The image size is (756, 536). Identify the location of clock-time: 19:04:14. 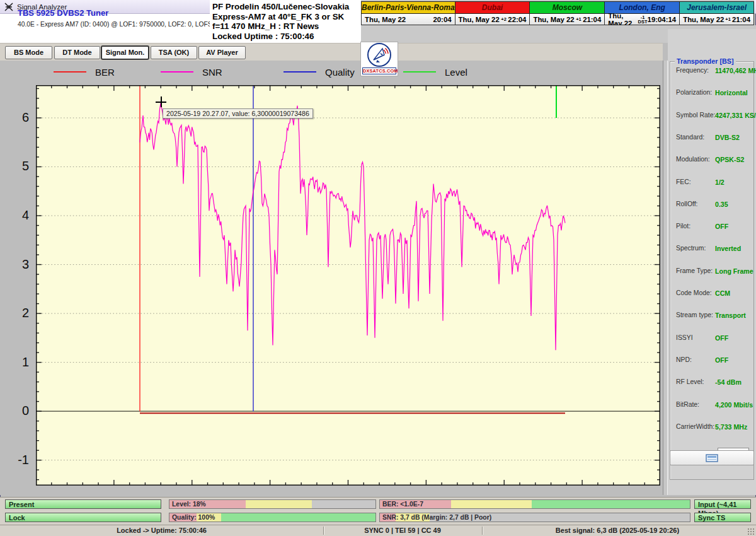
(662, 20).